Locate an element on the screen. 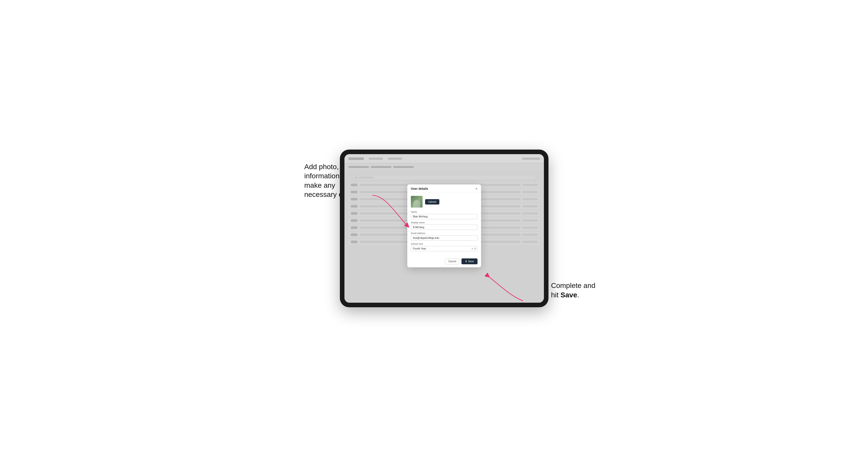  scene: Add photo, check information and make an… is located at coordinates (434, 234).